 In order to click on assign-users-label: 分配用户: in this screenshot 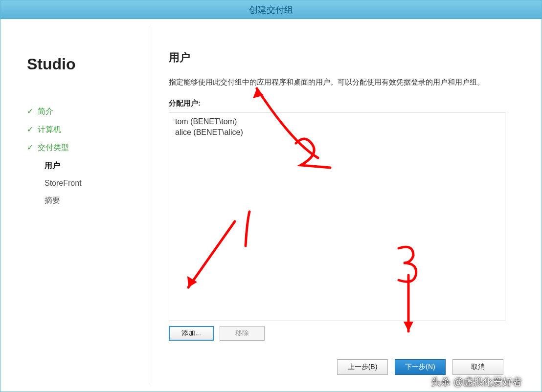, I will do `click(337, 104)`.